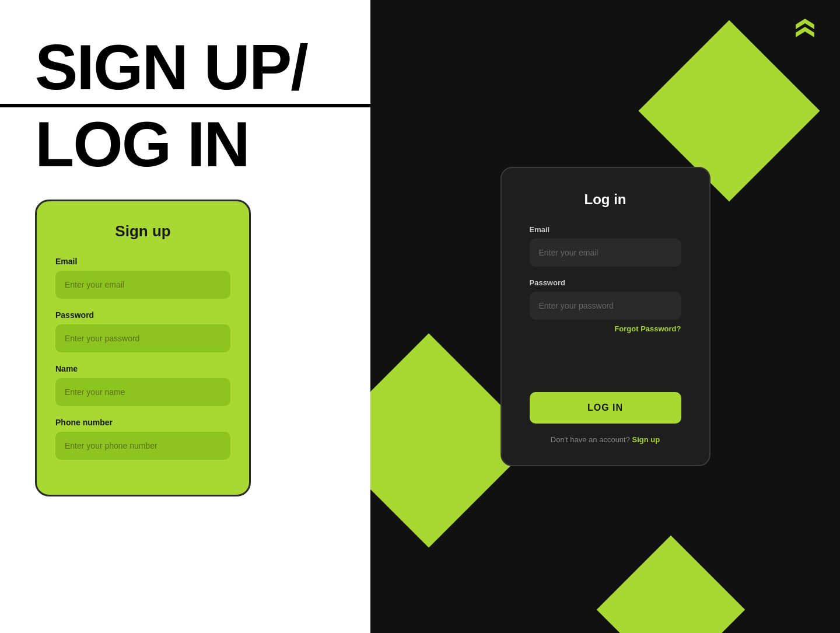 The height and width of the screenshot is (633, 840). What do you see at coordinates (143, 331) in the screenshot?
I see `signup-password-group: Password` at bounding box center [143, 331].